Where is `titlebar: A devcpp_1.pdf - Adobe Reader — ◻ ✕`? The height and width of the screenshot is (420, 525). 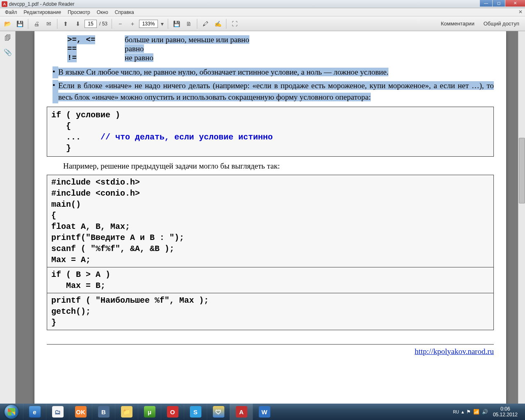
titlebar: A devcpp_1.pdf - Adobe Reader — ◻ ✕ is located at coordinates (262, 4).